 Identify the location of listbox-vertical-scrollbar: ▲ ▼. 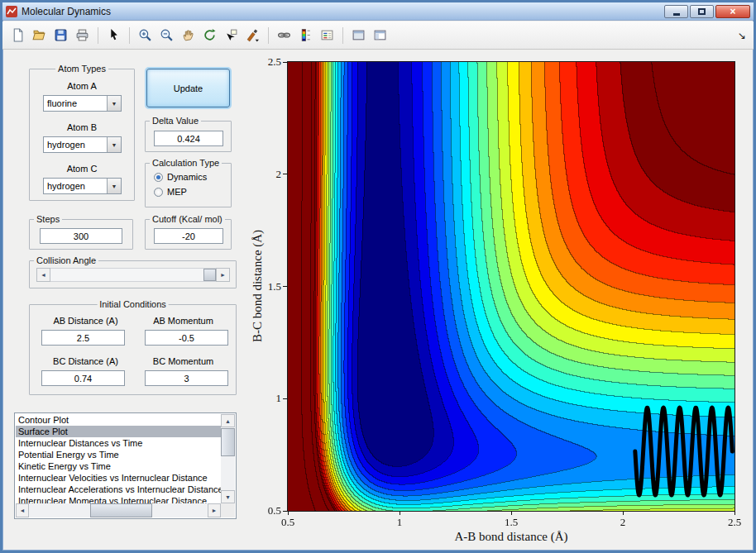
(228, 459).